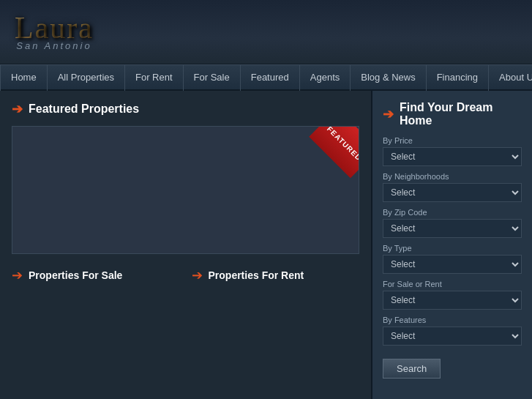 The height and width of the screenshot is (399, 532). I want to click on bottom-sections: ➔ Properties For Sale ➔ Properties For R…, so click(186, 275).